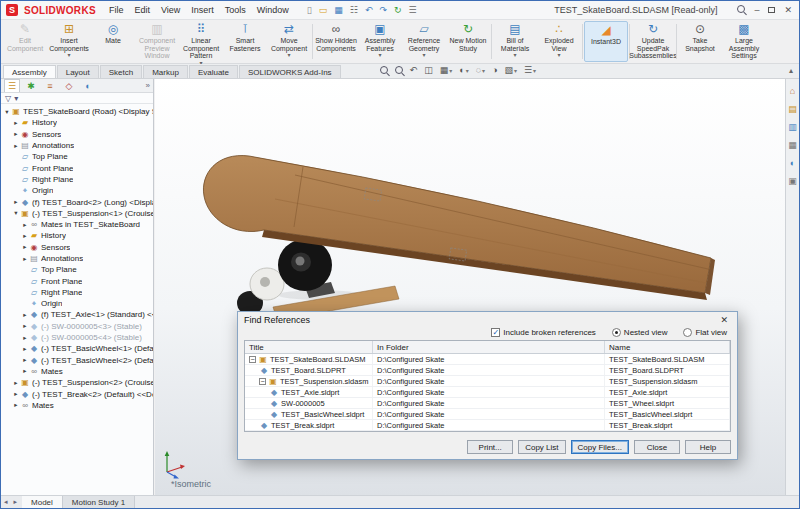  Describe the element at coordinates (121, 72) in the screenshot. I see `tab-sketch: Sketch` at that location.